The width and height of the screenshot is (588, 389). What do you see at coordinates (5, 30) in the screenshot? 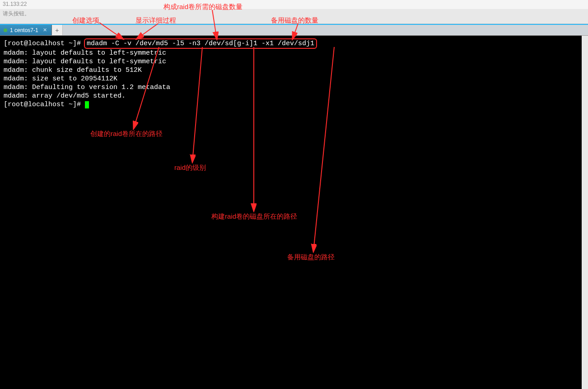
I see `status-dot-icon` at bounding box center [5, 30].